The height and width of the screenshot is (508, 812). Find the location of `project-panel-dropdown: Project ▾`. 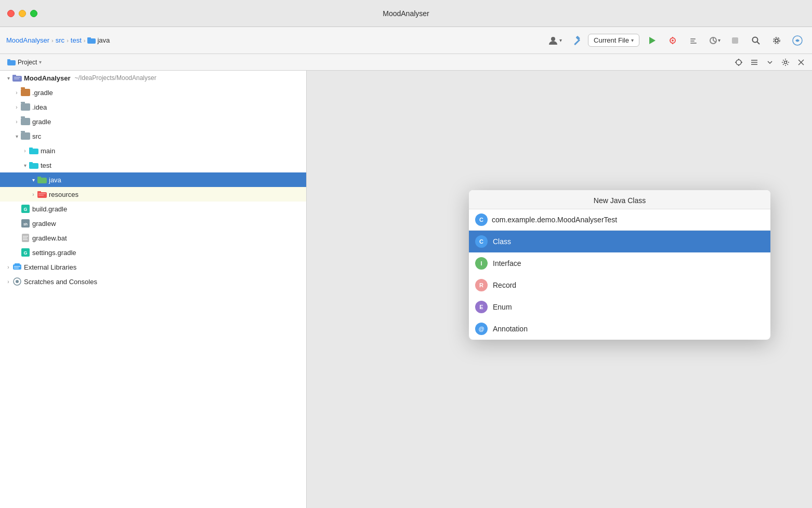

project-panel-dropdown: Project ▾ is located at coordinates (24, 62).